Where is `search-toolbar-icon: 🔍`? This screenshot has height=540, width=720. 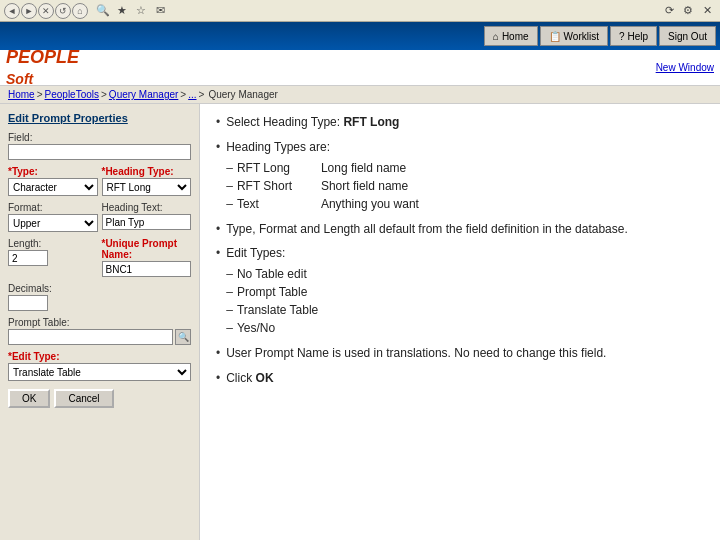
search-toolbar-icon: 🔍 is located at coordinates (103, 11).